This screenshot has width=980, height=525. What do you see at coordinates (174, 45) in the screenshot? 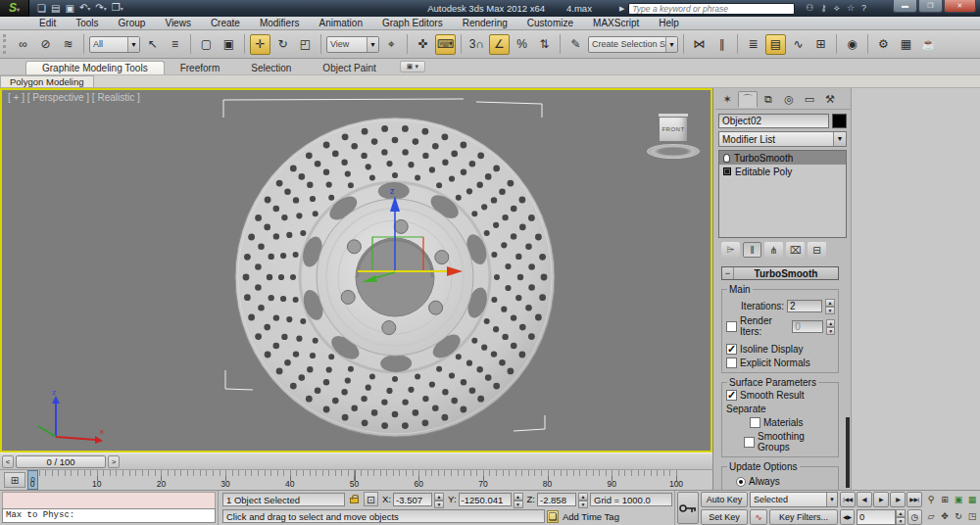
I see `select-by-name-button: ≡` at bounding box center [174, 45].